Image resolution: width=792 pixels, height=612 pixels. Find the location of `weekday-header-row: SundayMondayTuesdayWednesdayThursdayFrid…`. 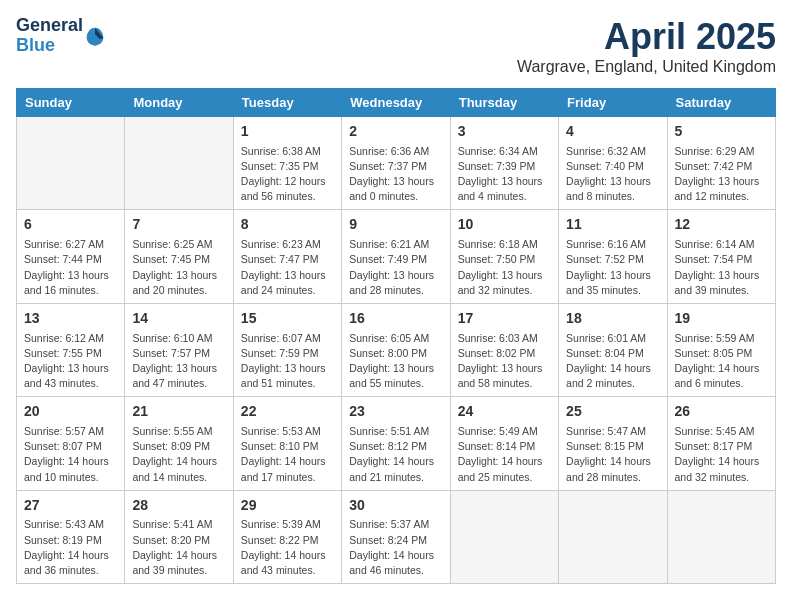

weekday-header-row: SundayMondayTuesdayWednesdayThursdayFrid… is located at coordinates (396, 103).